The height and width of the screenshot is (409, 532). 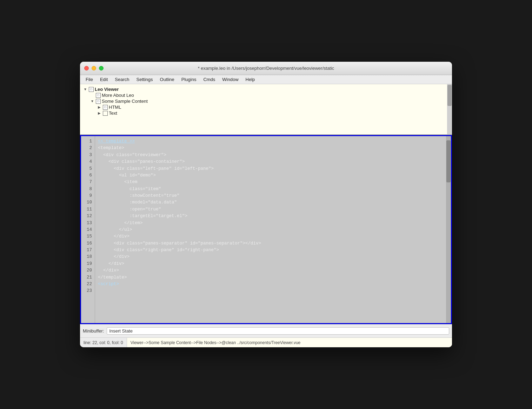 What do you see at coordinates (273, 162) in the screenshot?
I see `code-line-4: <div class="panes-container">` at bounding box center [273, 162].